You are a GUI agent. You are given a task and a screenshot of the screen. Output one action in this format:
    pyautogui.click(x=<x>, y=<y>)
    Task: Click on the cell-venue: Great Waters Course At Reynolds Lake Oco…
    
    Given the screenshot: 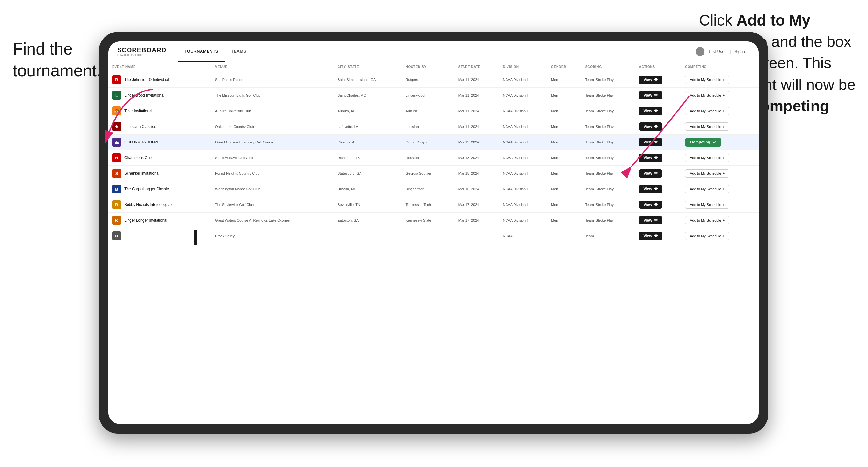 What is the action you would take?
    pyautogui.click(x=272, y=220)
    